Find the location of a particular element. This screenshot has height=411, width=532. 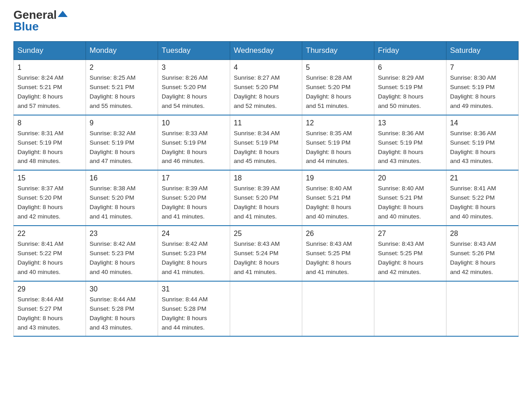

day-number: 2 is located at coordinates (122, 68).